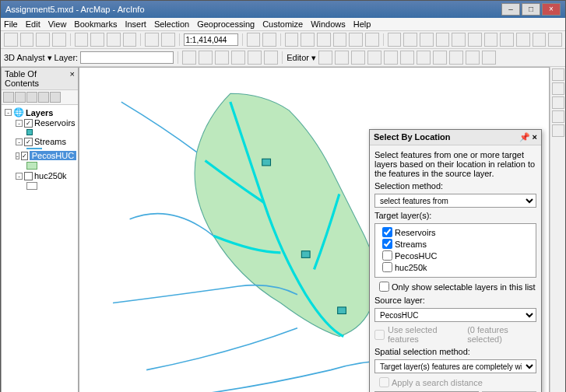  Describe the element at coordinates (308, 40) in the screenshot. I see `zoom-out-icon` at that location.